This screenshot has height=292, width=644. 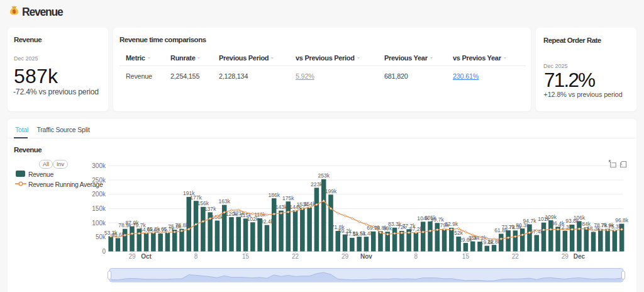 I want to click on svg-text: 163k, so click(x=224, y=201).